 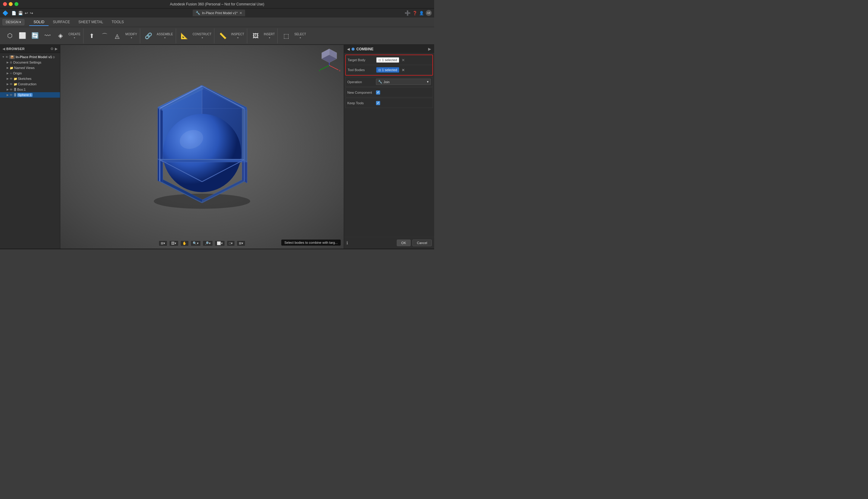 I want to click on vp-env-btn: □▾, so click(x=231, y=243).